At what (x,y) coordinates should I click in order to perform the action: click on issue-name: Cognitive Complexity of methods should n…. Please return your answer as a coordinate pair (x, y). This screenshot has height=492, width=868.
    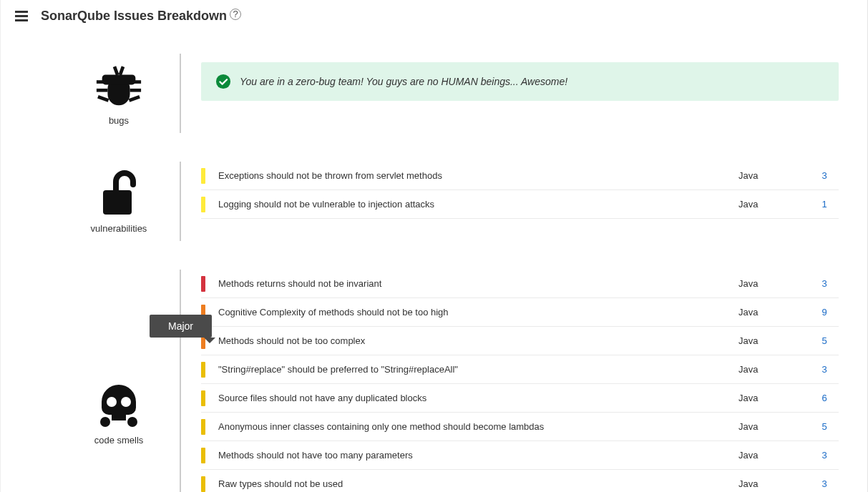
    Looking at the image, I should click on (478, 312).